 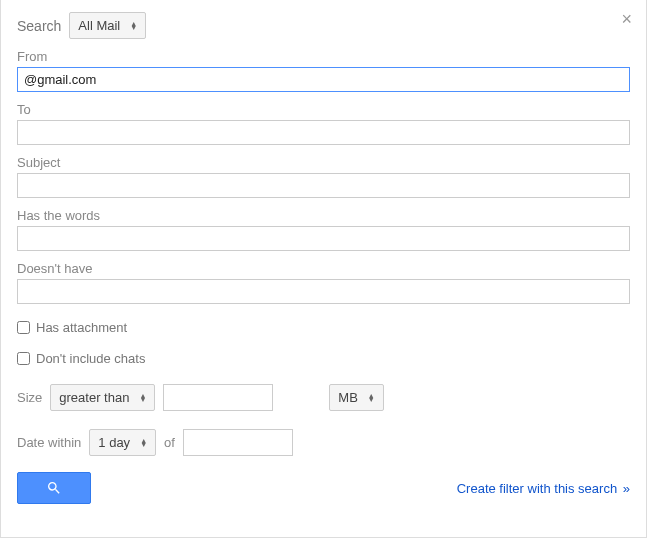 I want to click on has-words-input, so click(x=324, y=238).